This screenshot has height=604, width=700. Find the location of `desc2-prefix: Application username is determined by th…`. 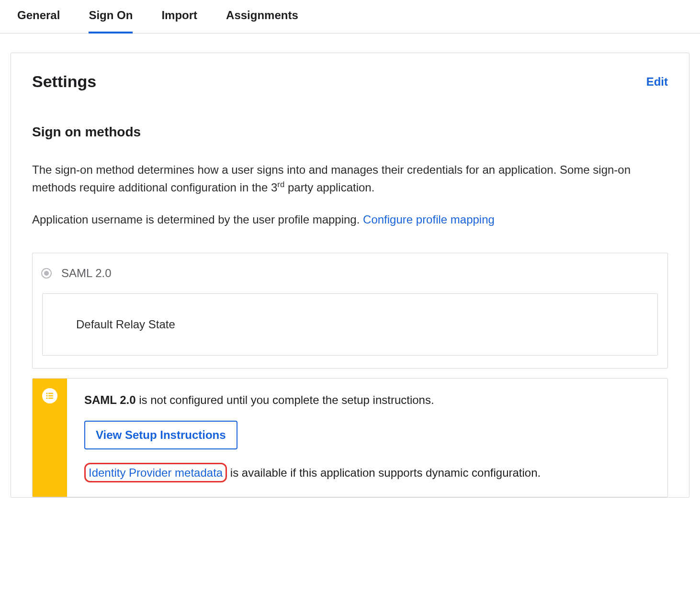

desc2-prefix: Application username is determined by th… is located at coordinates (197, 219).